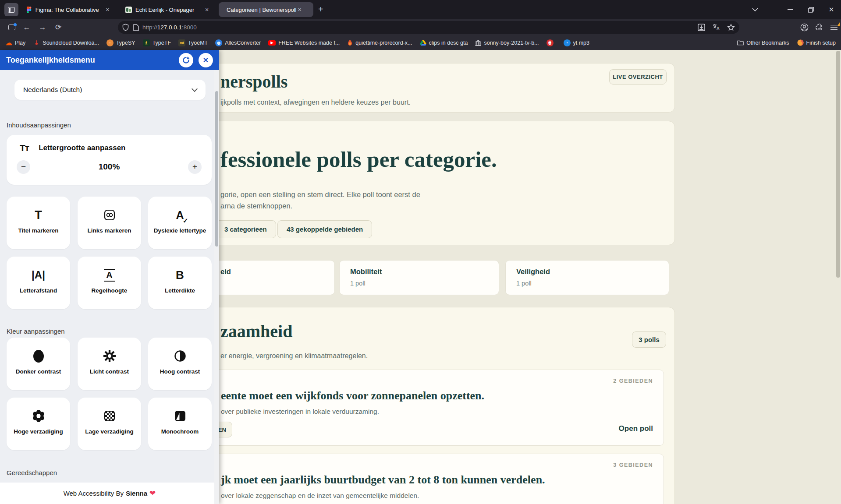  I want to click on section-label-color: Kleur aanpassingen, so click(36, 331).